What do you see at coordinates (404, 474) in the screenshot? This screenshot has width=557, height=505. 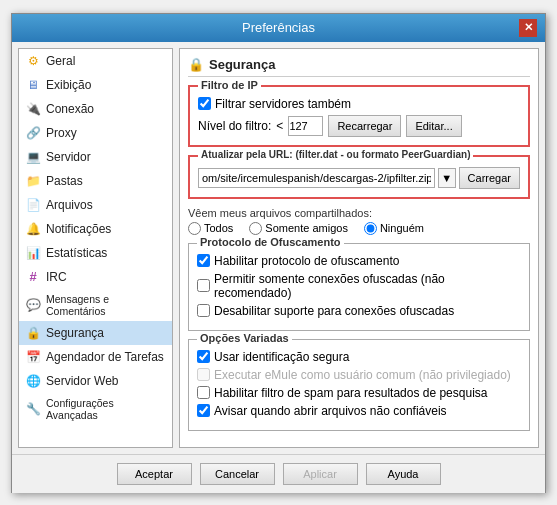 I see `help-button: Ayuda` at bounding box center [404, 474].